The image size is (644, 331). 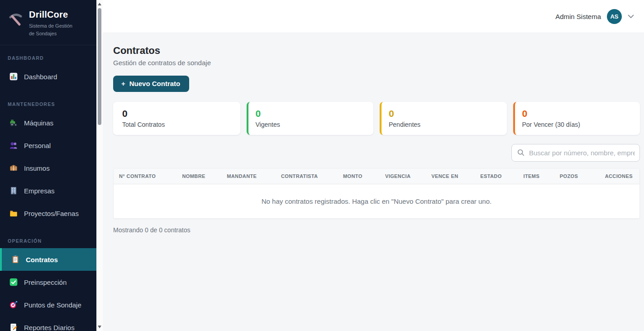 I want to click on bar-chart-icon, so click(x=14, y=77).